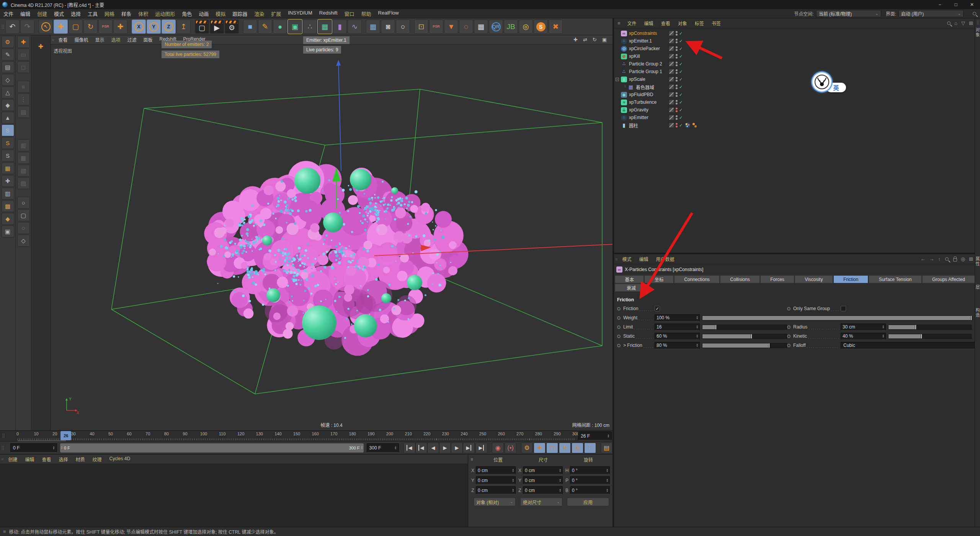  What do you see at coordinates (590, 480) in the screenshot?
I see `coord-rot-P-field: 0 °▴▾` at bounding box center [590, 480].